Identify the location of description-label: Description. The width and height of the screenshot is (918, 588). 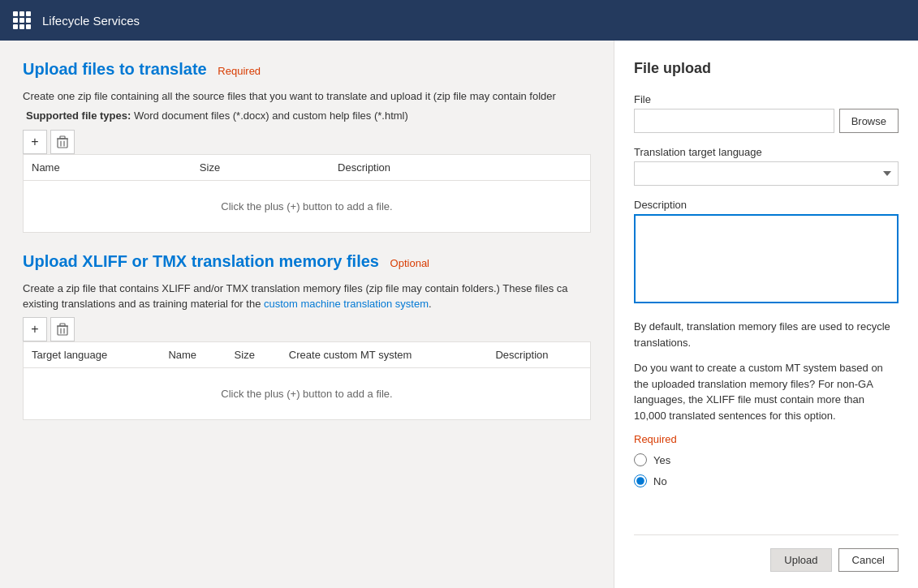
(766, 204).